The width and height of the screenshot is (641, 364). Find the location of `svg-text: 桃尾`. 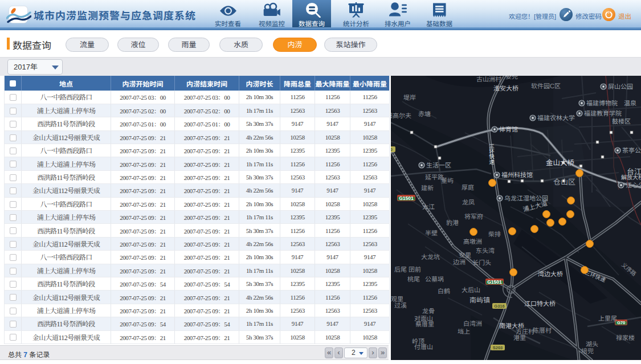

svg-text: 桃尾 is located at coordinates (414, 279).